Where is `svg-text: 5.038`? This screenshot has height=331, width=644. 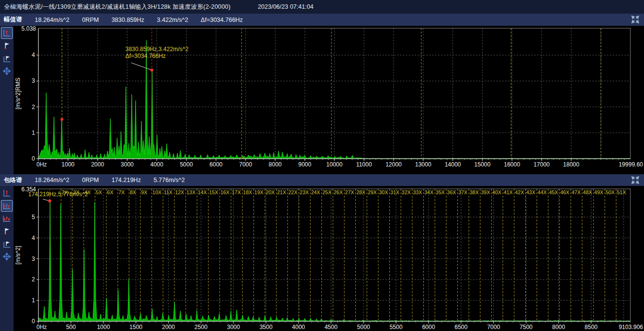 svg-text: 5.038 is located at coordinates (29, 29).